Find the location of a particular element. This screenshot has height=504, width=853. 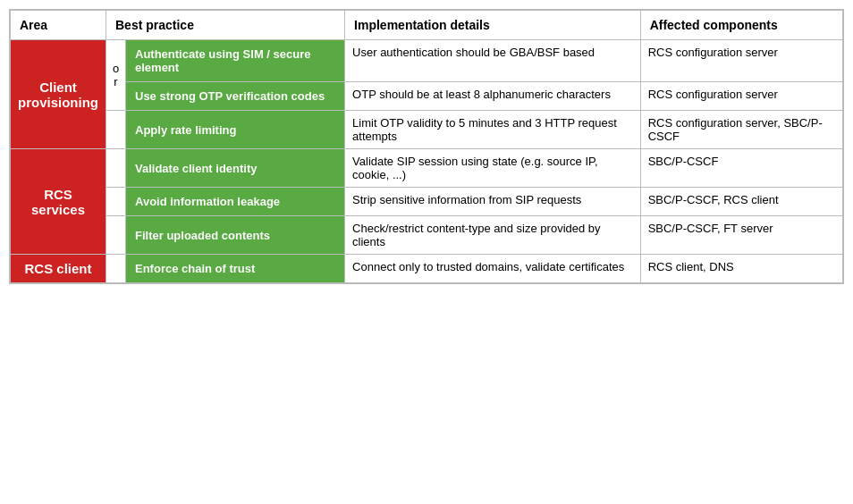

header-area: Area is located at coordinates (59, 25).